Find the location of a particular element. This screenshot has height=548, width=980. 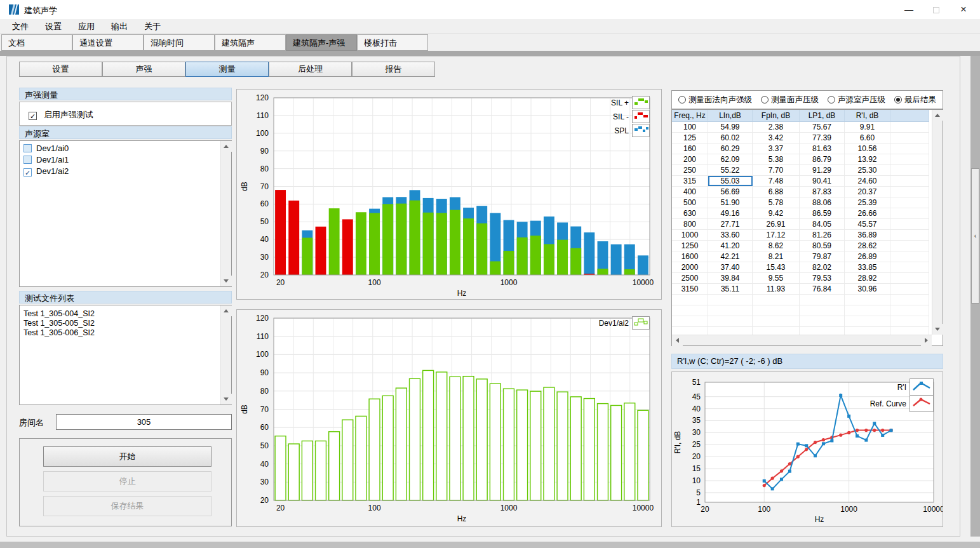

table-cell: 79.53 is located at coordinates (822, 278).